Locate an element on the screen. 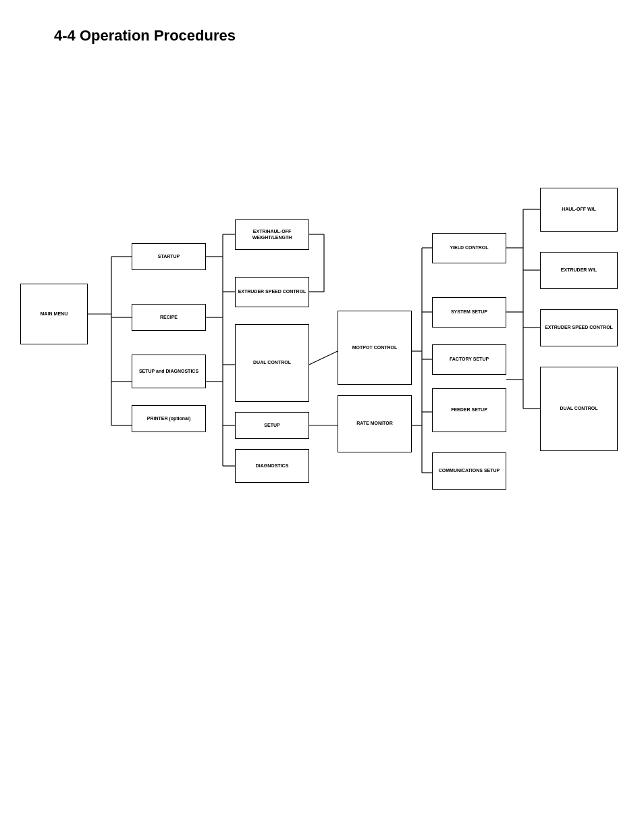  dual-control-box: DUAL CONTROL is located at coordinates (272, 363).